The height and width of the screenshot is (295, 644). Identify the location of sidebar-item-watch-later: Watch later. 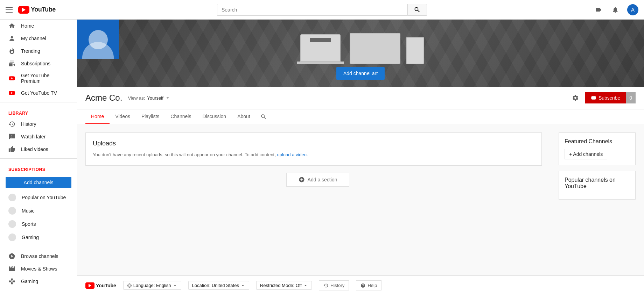
(38, 137).